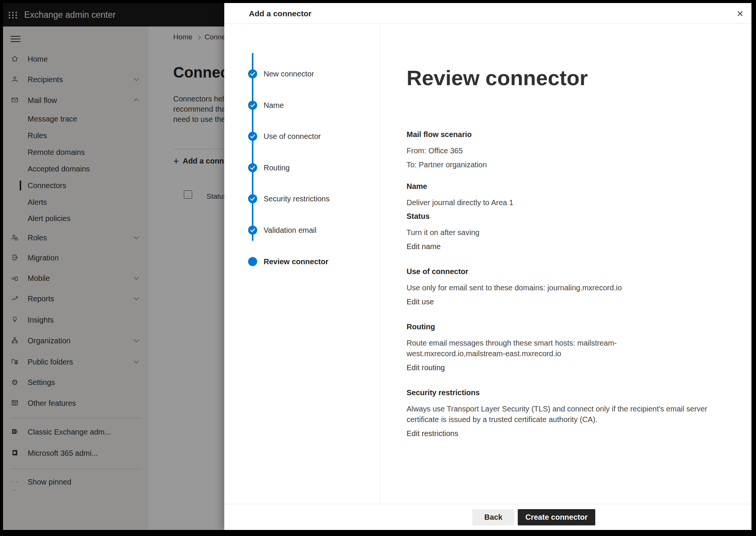  I want to click on back-button: Back, so click(493, 517).